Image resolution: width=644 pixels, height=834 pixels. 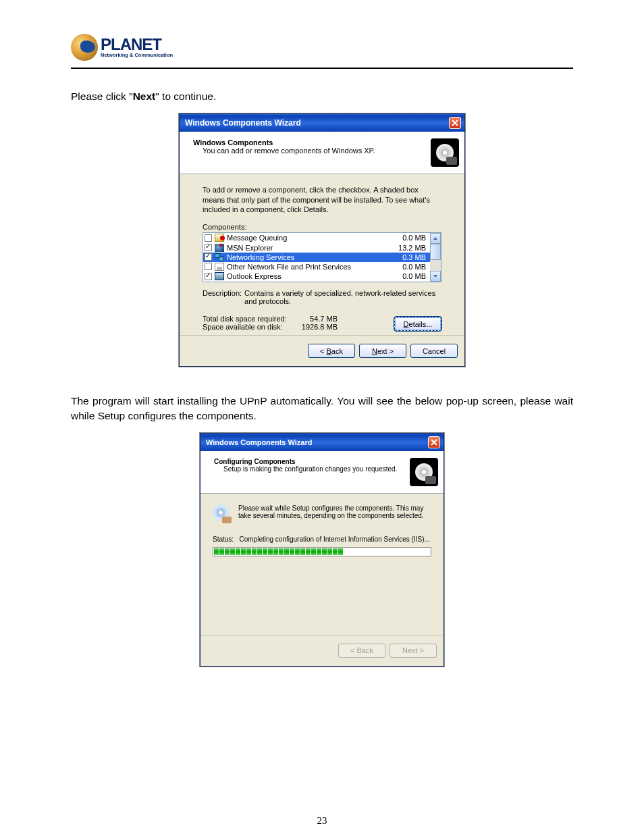 I want to click on dialog-button-row: < Back Next > Cancel, so click(x=322, y=350).